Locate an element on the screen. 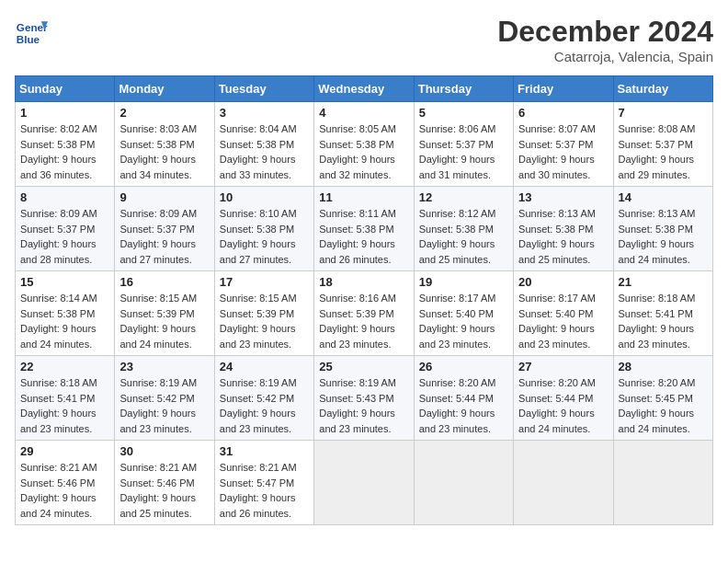 The width and height of the screenshot is (728, 563). weekday-header: Friday is located at coordinates (563, 89).